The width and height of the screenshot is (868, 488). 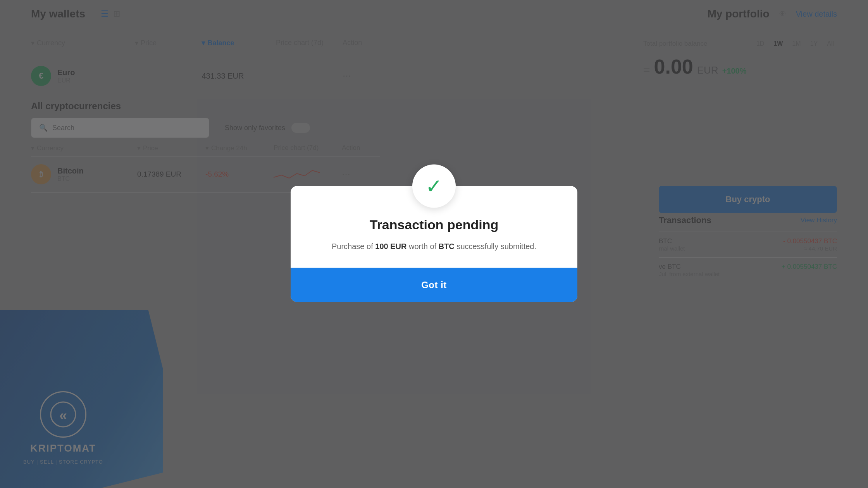 What do you see at coordinates (353, 246) in the screenshot?
I see `modal-desc-prefix: Purchase of` at bounding box center [353, 246].